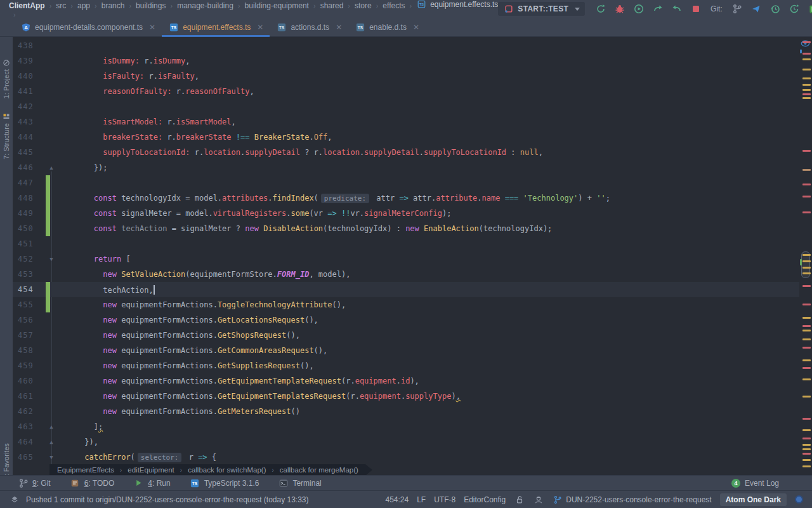  Describe the element at coordinates (412, 152) in the screenshot. I see `code-line-445: 445 supplyToLocationId: r.location.suppl…` at that location.